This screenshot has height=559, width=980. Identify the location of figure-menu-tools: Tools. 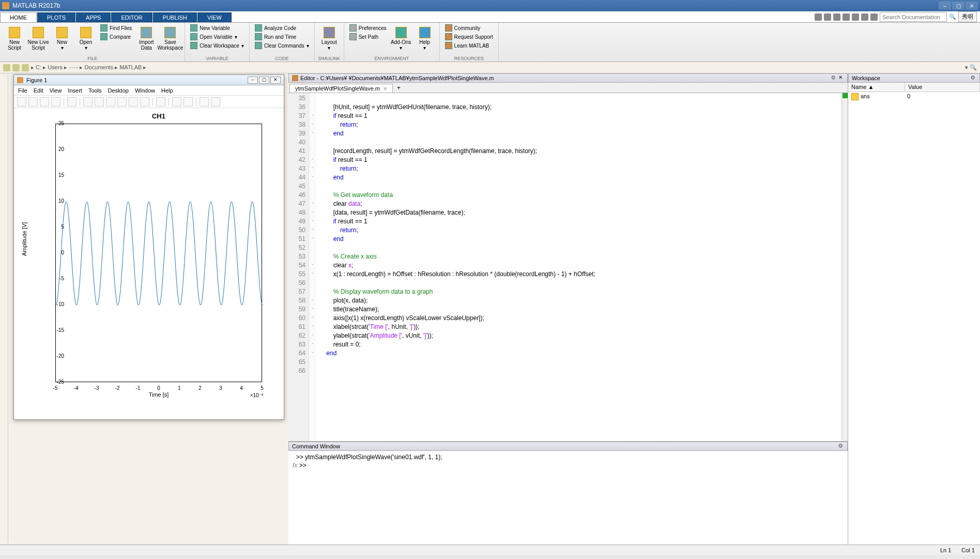
(95, 90).